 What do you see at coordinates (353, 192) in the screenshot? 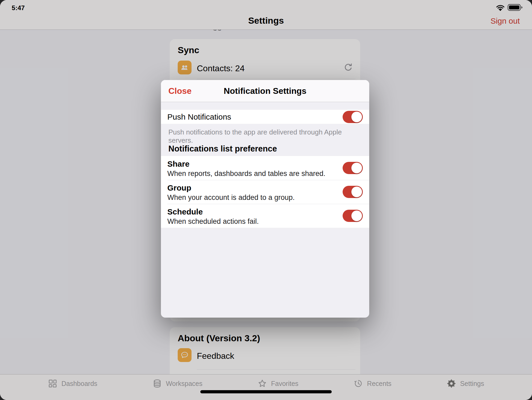
I see `group-toggle` at bounding box center [353, 192].